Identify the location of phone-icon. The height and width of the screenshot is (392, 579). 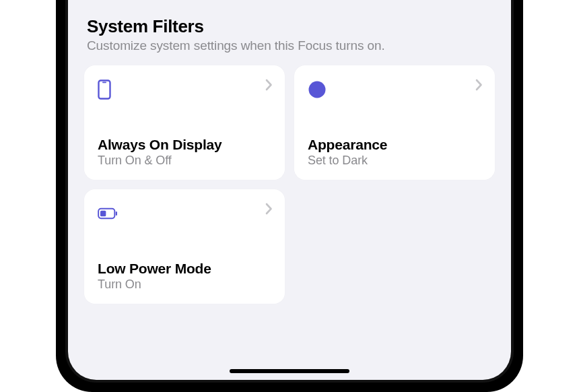
(108, 90).